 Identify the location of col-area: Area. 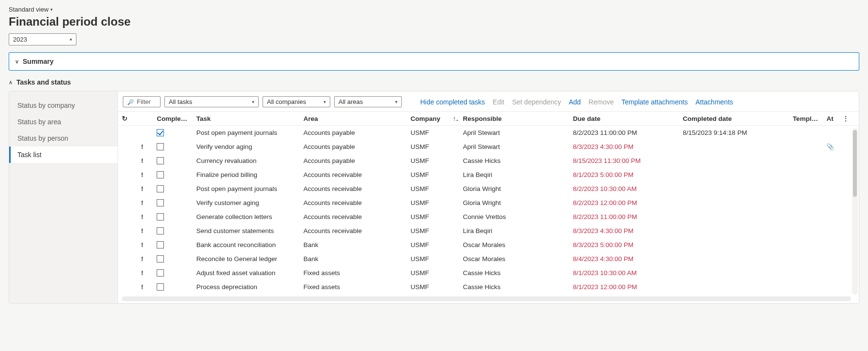
(353, 119).